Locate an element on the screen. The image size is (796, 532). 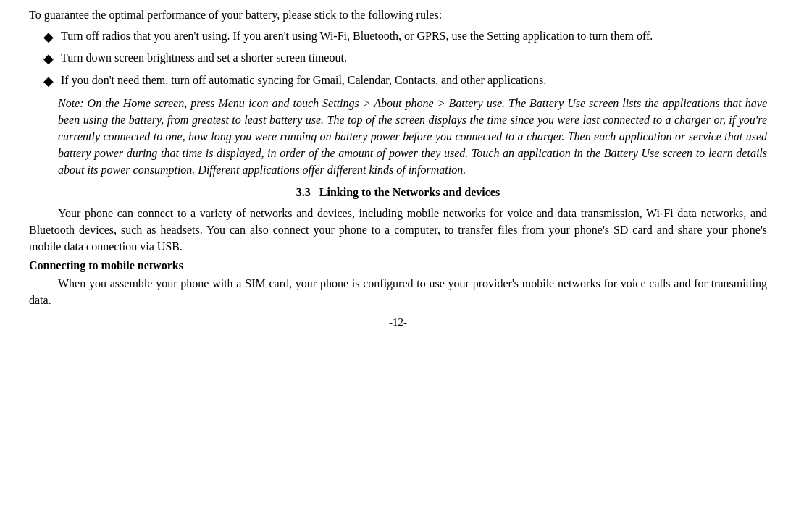
list-item: ◆ If you don't need them, turn off autom… is located at coordinates (406, 81).